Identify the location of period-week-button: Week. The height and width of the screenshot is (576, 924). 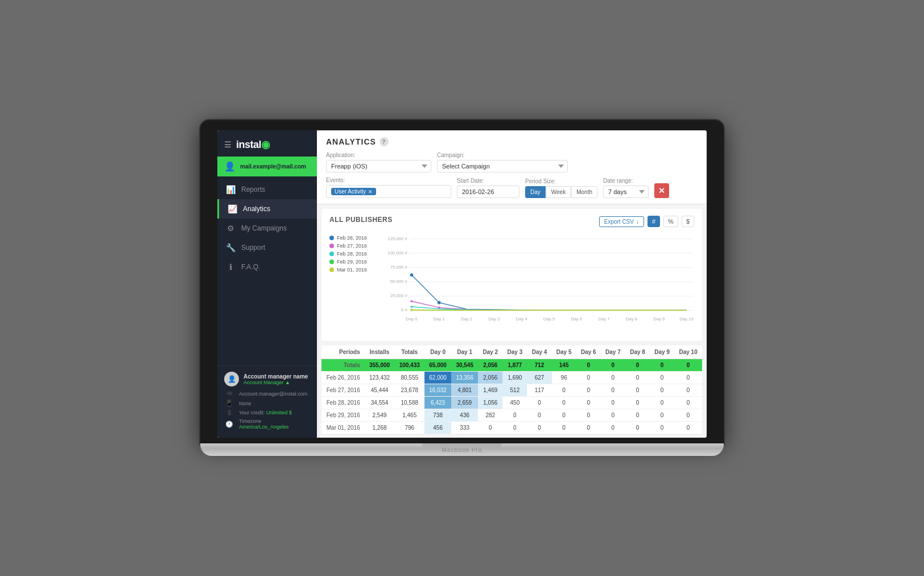
(559, 192).